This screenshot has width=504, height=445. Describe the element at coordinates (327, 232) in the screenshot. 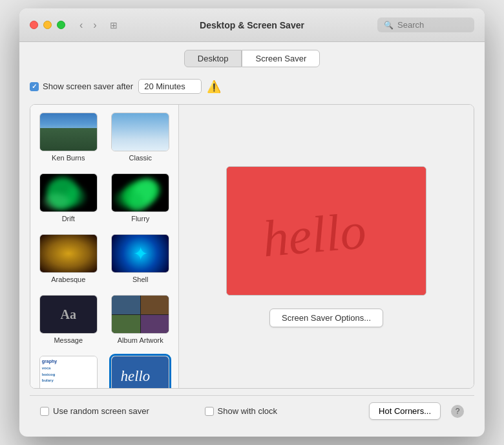

I see `preview-svg: hello` at that location.